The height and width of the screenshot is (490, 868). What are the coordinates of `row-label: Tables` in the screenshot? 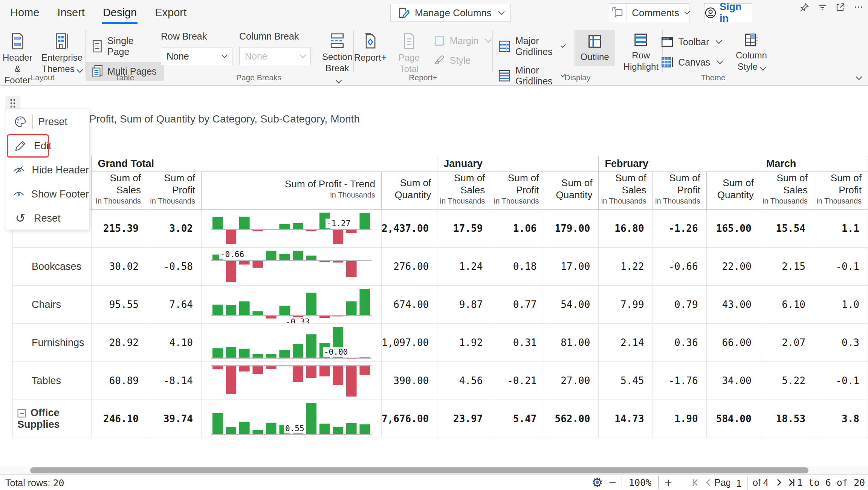 It's located at (52, 381).